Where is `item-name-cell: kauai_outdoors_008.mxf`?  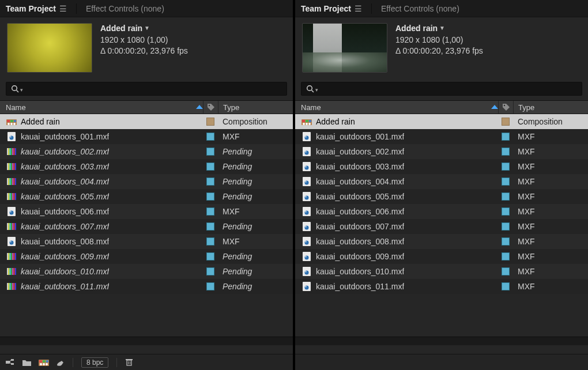 item-name-cell: kauai_outdoors_008.mxf is located at coordinates (407, 241).